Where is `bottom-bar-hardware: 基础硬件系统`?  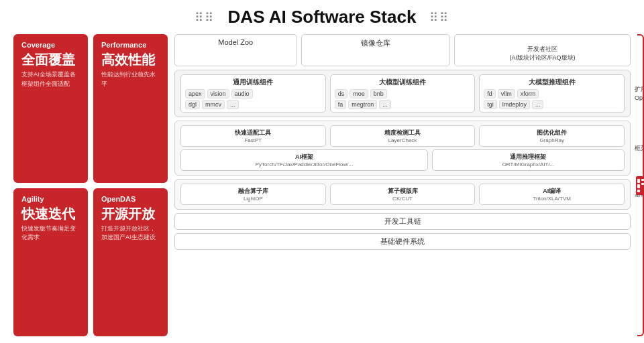
bottom-bar-hardware: 基础硬件系统 is located at coordinates (402, 241).